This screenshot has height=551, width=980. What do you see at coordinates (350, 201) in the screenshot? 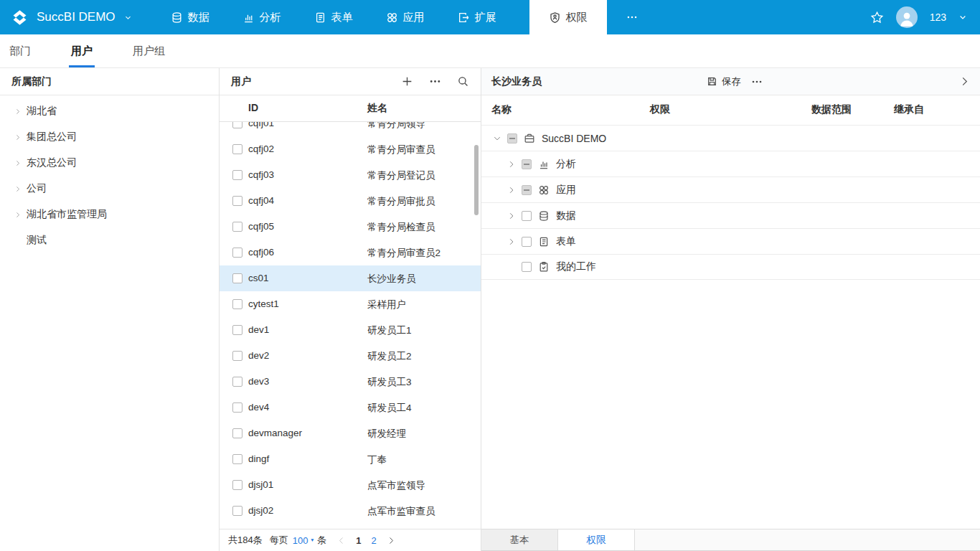
I see `table-row: cqfj04常青分局审批员` at bounding box center [350, 201].